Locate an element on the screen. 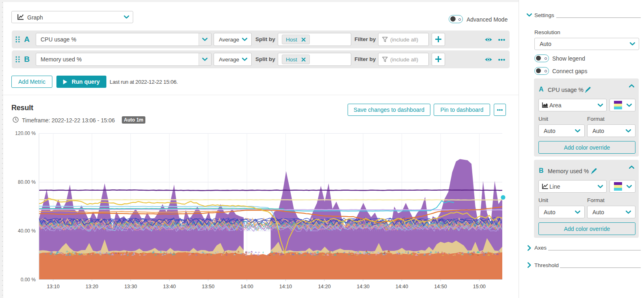  svg-text: 13:10 is located at coordinates (53, 287).